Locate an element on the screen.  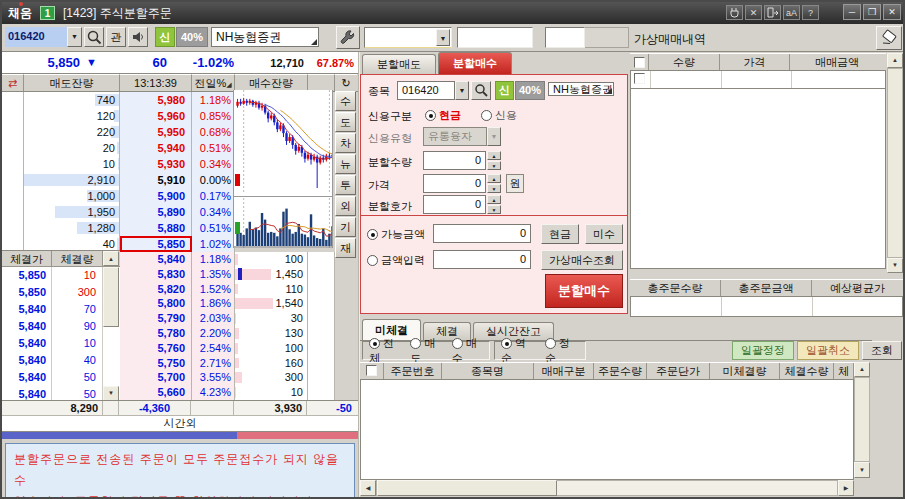
bid-qty-cell: 10 is located at coordinates (272, 392).